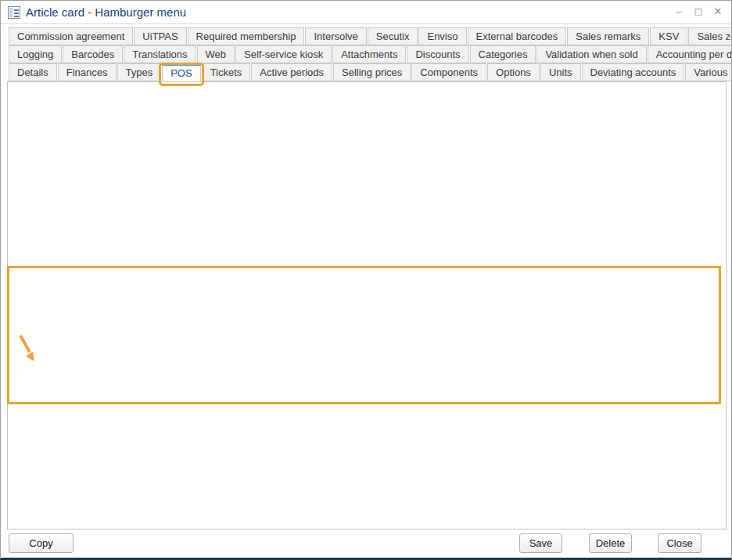 The image size is (732, 560). What do you see at coordinates (710, 36) in the screenshot?
I see `tab-sales-zone-availability: Sales zone availability` at bounding box center [710, 36].